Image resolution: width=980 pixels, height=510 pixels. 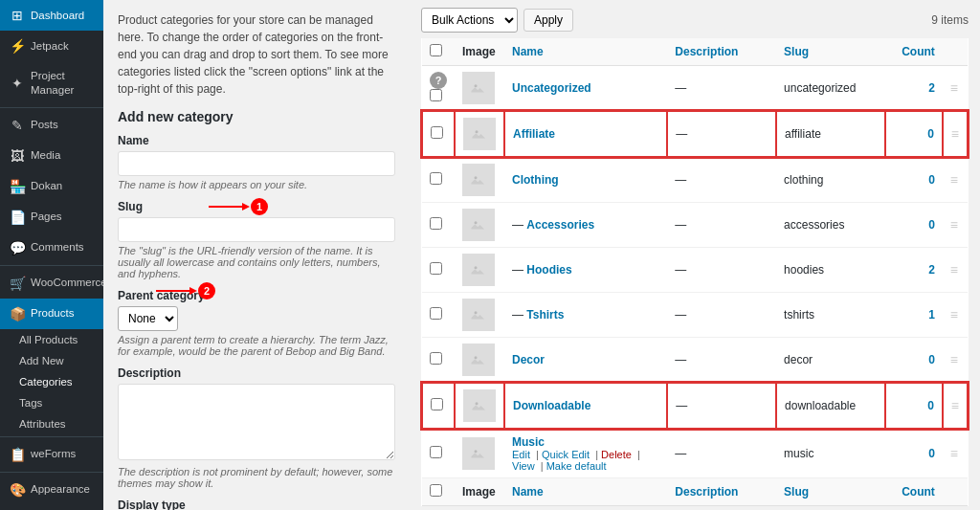 I want to click on name-hint: The name is how it appears on your site., so click(x=256, y=185).